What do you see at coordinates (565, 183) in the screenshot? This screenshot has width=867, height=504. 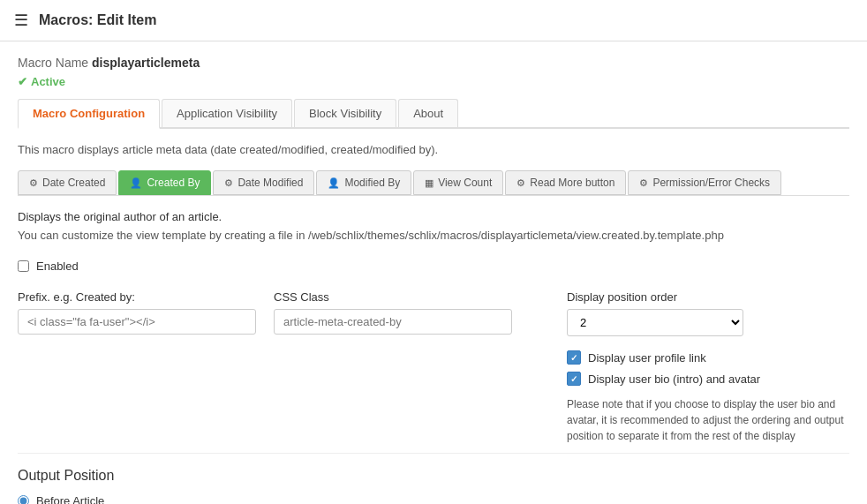 I see `sub-tab-read-more-button: ⚙ Read More button` at bounding box center [565, 183].